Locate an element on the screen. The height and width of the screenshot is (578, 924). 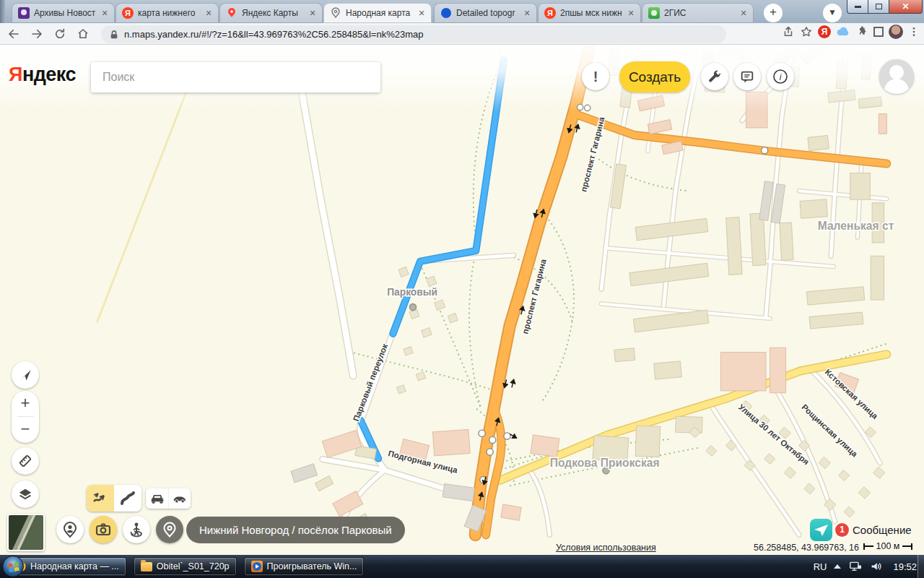
new-tab-button: + is located at coordinates (773, 13).